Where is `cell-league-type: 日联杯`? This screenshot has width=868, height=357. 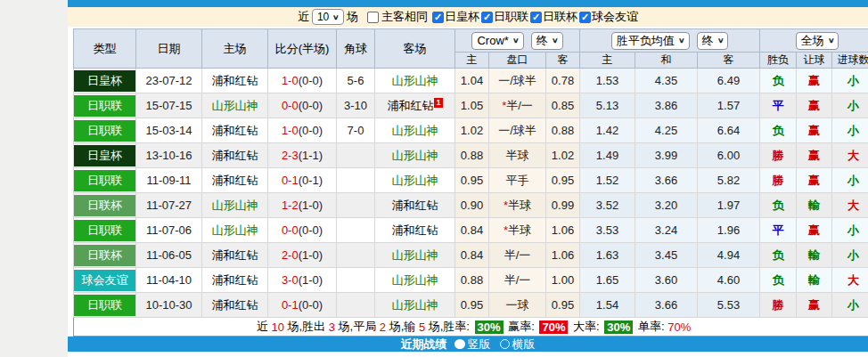
cell-league-type: 日联杯 is located at coordinates (105, 206).